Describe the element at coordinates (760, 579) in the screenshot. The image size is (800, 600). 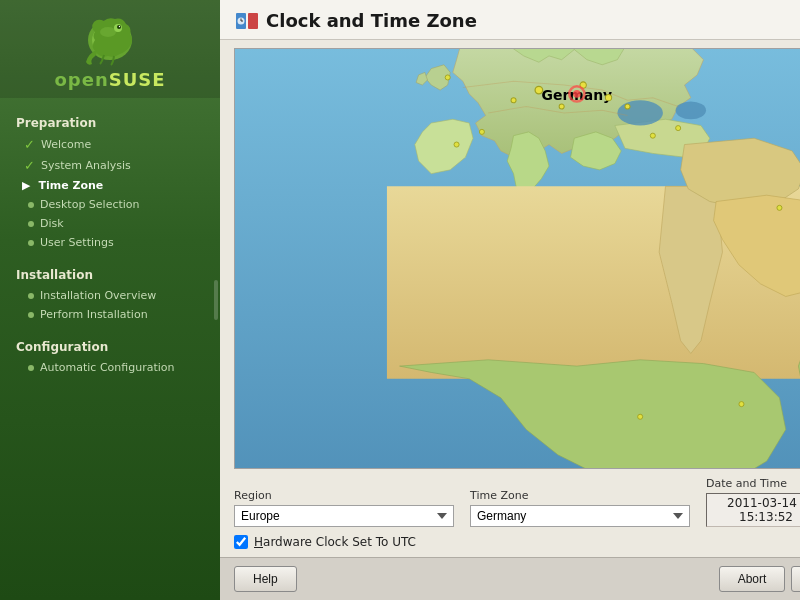
I see `navigation-buttons: Abort Back Next` at that location.